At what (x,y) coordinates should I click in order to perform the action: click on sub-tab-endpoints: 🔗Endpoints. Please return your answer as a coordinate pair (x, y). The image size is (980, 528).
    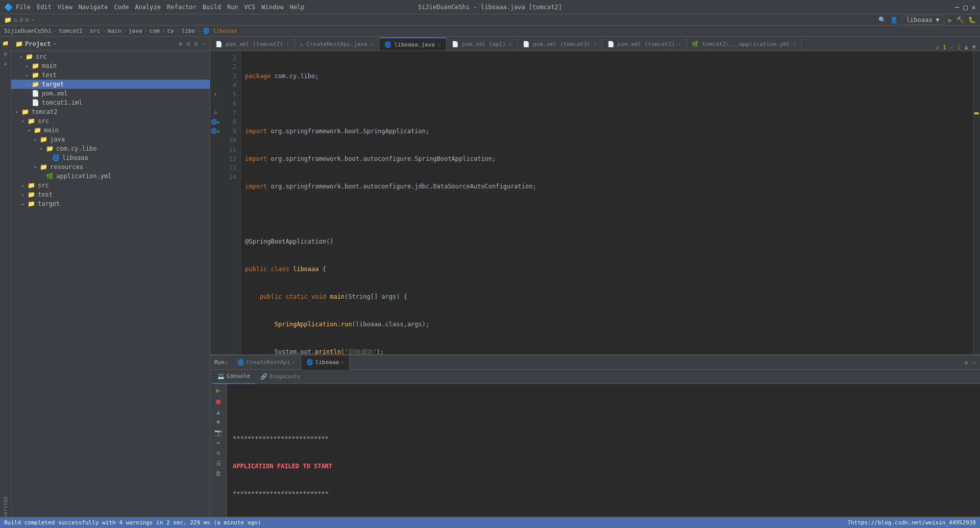
    Looking at the image, I should click on (280, 377).